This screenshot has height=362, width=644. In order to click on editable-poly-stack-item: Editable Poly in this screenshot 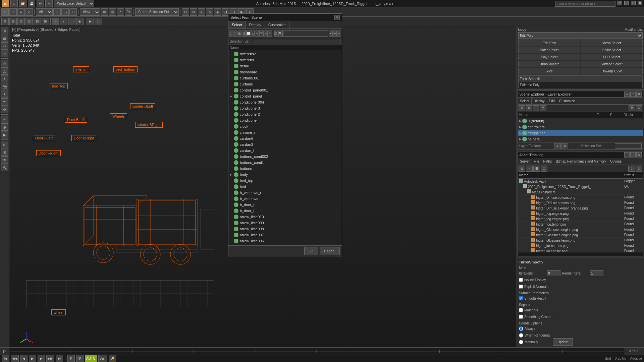, I will do `click(580, 85)`.